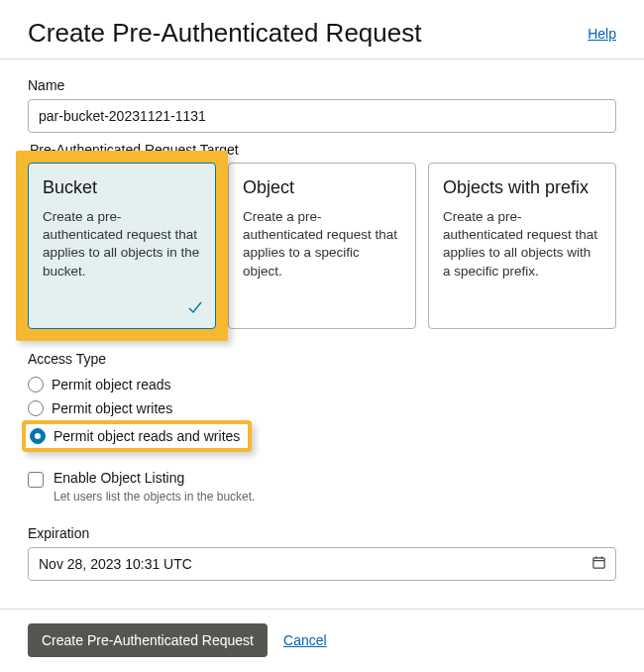  Describe the element at coordinates (122, 246) in the screenshot. I see `target-card-bucket: Bucket Create a pre-authenticated reques…` at that location.